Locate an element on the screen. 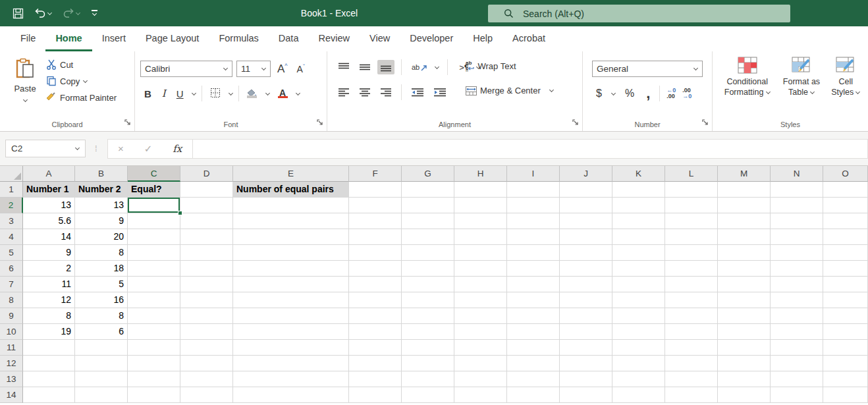  redo-dropdown-chevron is located at coordinates (78, 13).